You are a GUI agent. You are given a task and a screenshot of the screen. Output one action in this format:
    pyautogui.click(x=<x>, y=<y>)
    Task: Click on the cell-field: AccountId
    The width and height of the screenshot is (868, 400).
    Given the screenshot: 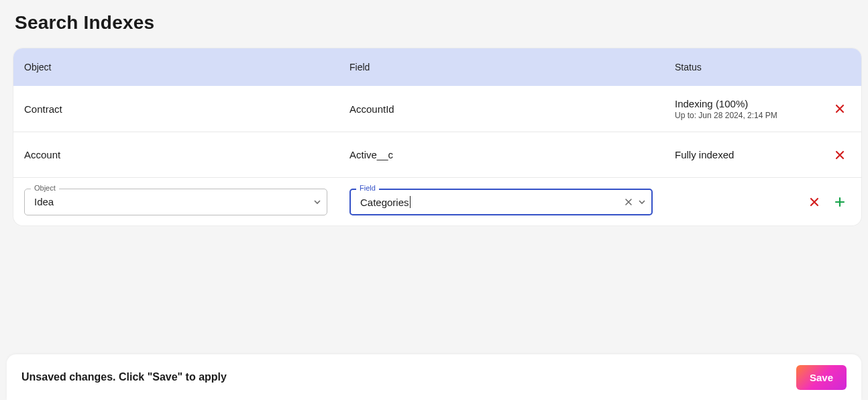 What is the action you would take?
    pyautogui.click(x=512, y=109)
    